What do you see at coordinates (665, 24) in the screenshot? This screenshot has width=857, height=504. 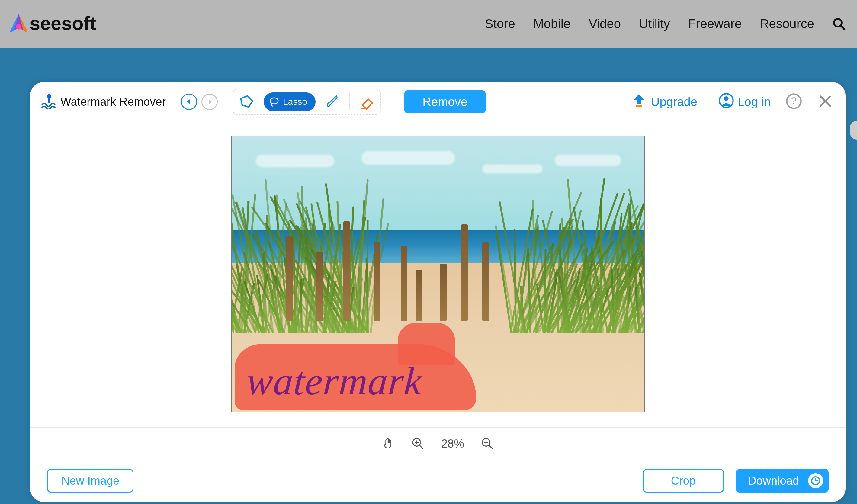 I see `site-nav: Store Mobile Video Utility Freeware Reso…` at bounding box center [665, 24].